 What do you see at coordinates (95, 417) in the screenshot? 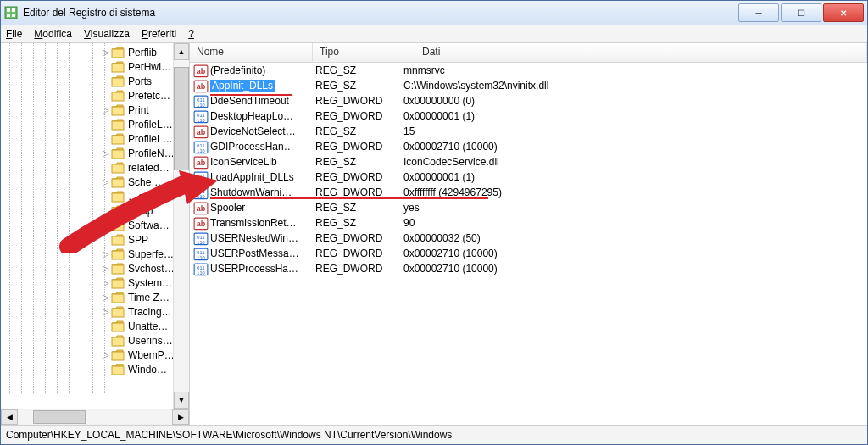
I see `tree-horizontal-scrollbar: ◀ ▶` at bounding box center [95, 417].